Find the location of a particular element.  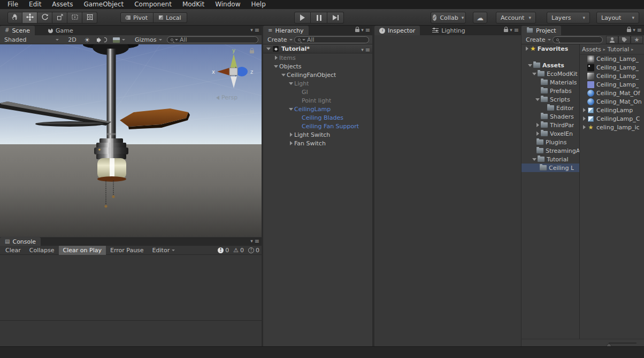

scene-search-input: All is located at coordinates (213, 40).